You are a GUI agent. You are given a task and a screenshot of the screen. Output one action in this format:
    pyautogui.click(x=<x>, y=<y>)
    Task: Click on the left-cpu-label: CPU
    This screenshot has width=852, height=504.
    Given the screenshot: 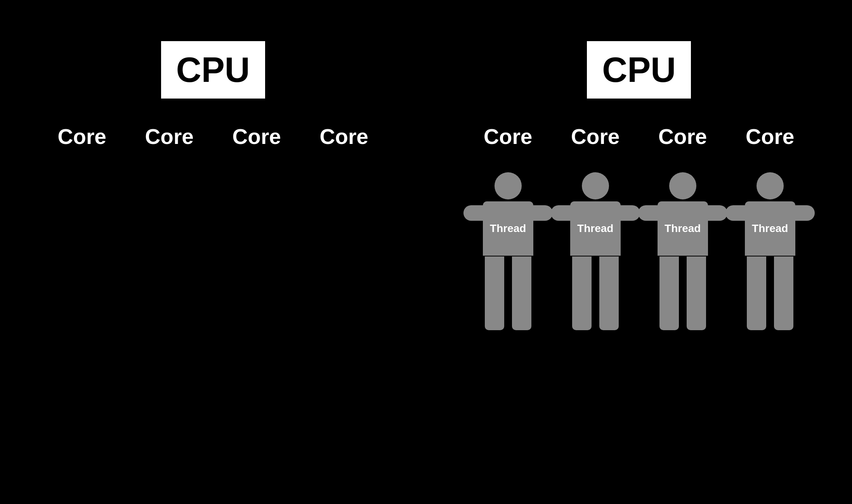 What is the action you would take?
    pyautogui.click(x=213, y=70)
    